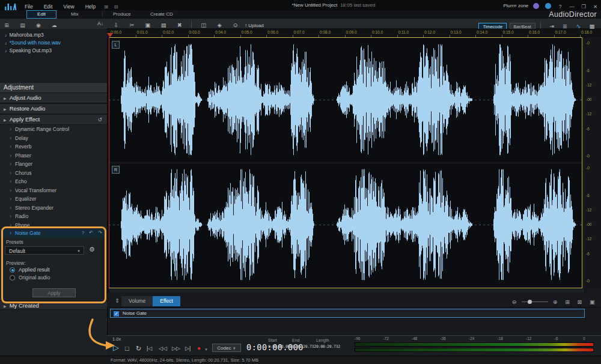 The height and width of the screenshot is (364, 601). I want to click on effect-item: ›Phone, so click(53, 226).